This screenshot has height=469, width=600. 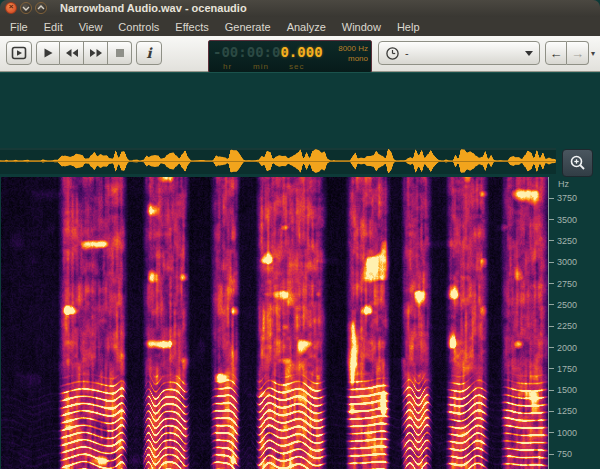 What do you see at coordinates (48, 53) in the screenshot?
I see `play-icon` at bounding box center [48, 53].